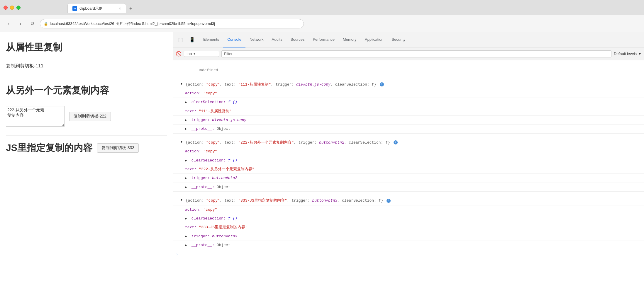  What do you see at coordinates (416, 54) in the screenshot?
I see `filter-input` at bounding box center [416, 54].